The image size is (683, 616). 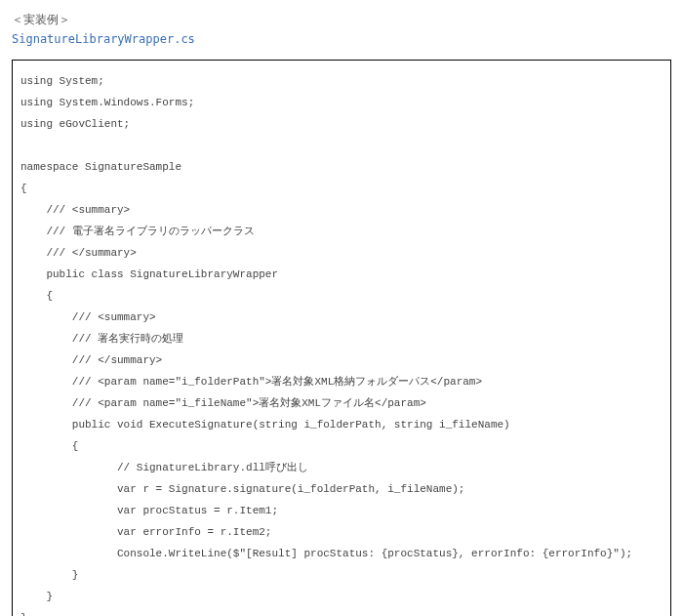 What do you see at coordinates (342, 20) in the screenshot?
I see `section-title: ＜実装例＞` at bounding box center [342, 20].